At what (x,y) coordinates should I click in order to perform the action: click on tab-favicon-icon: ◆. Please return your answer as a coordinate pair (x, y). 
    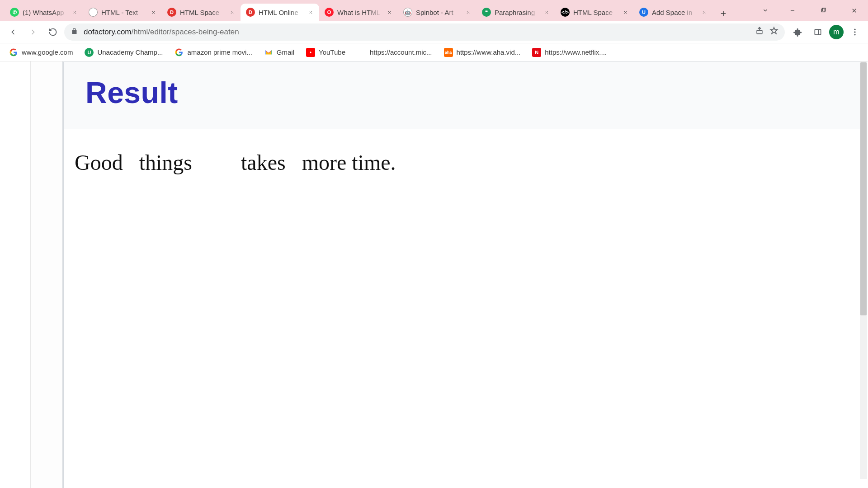
    Looking at the image, I should click on (93, 12).